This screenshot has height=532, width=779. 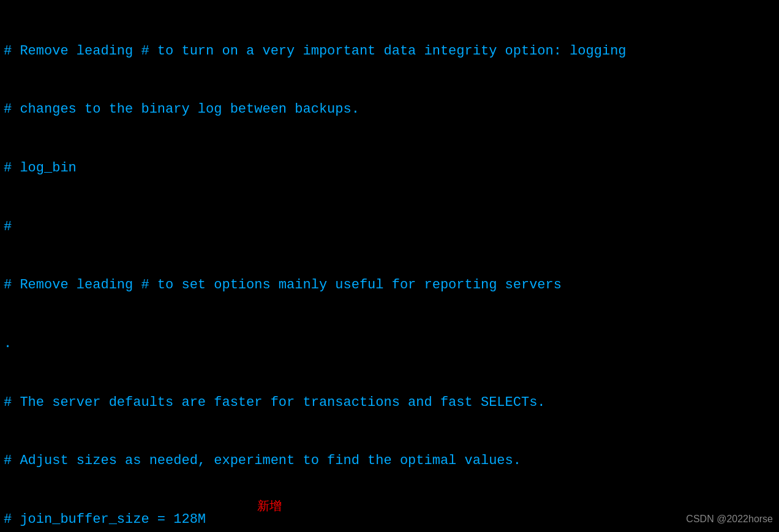 What do you see at coordinates (390, 344) in the screenshot?
I see `line-6: .` at bounding box center [390, 344].